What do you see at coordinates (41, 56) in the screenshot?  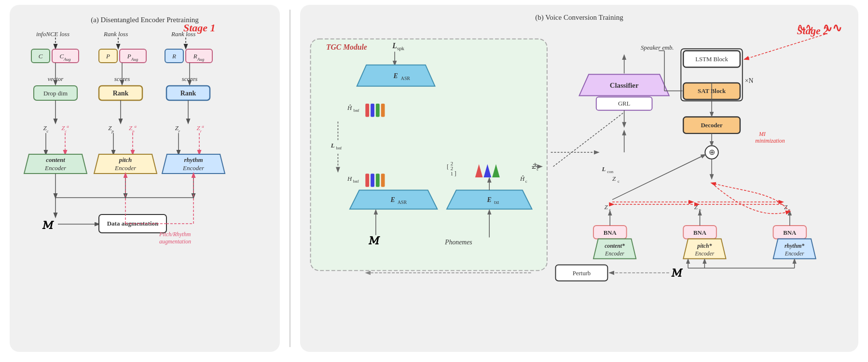 I see `c-box` at bounding box center [41, 56].